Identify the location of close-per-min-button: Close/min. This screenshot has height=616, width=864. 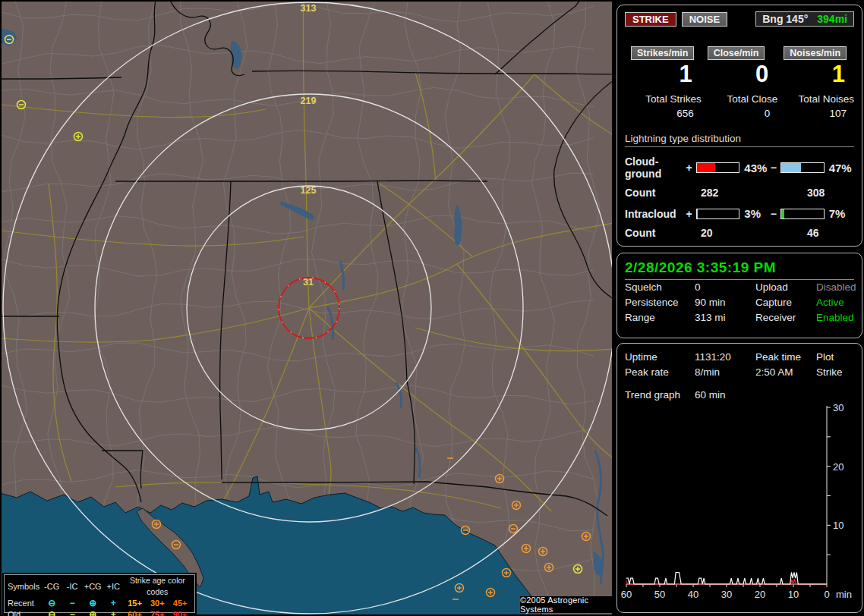
(736, 53).